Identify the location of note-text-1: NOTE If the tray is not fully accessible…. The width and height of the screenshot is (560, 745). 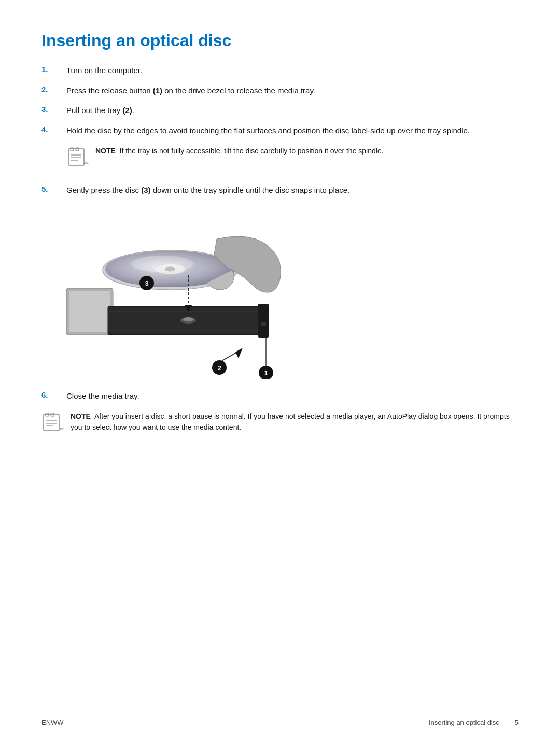
(240, 151).